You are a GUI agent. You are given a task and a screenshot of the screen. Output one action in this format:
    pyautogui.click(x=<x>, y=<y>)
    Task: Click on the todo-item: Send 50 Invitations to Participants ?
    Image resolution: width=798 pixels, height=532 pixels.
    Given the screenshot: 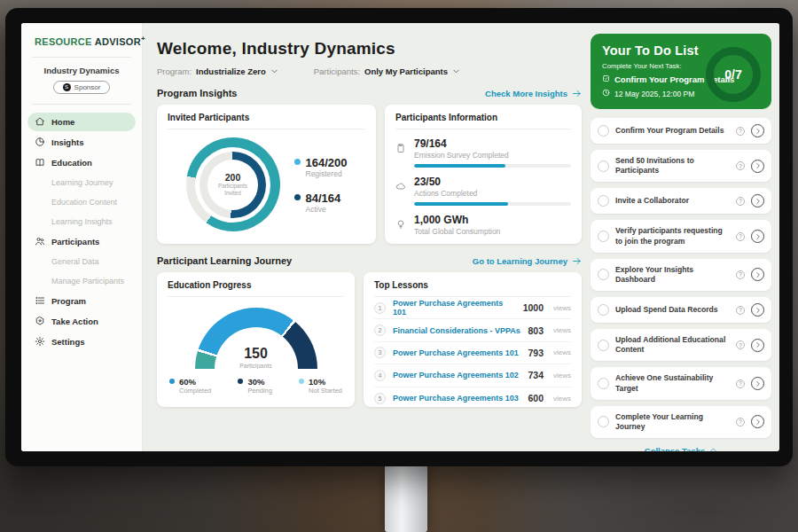 What is the action you would take?
    pyautogui.click(x=681, y=166)
    